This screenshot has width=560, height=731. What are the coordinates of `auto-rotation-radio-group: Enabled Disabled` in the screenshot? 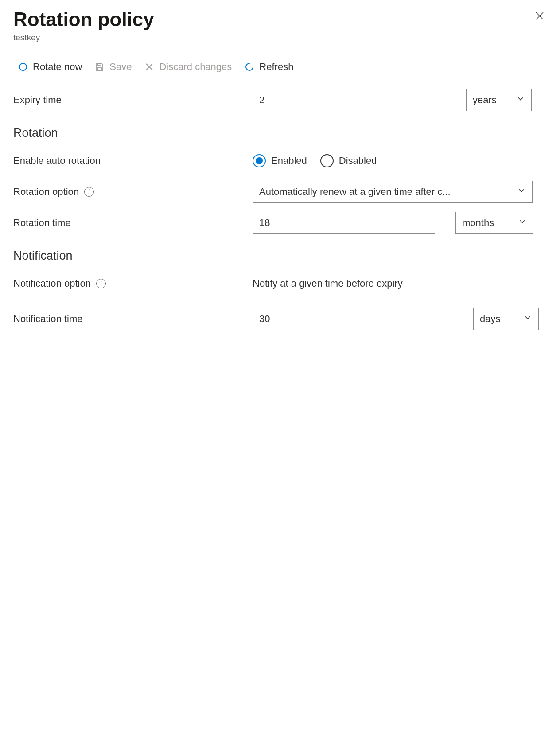 It's located at (315, 161).